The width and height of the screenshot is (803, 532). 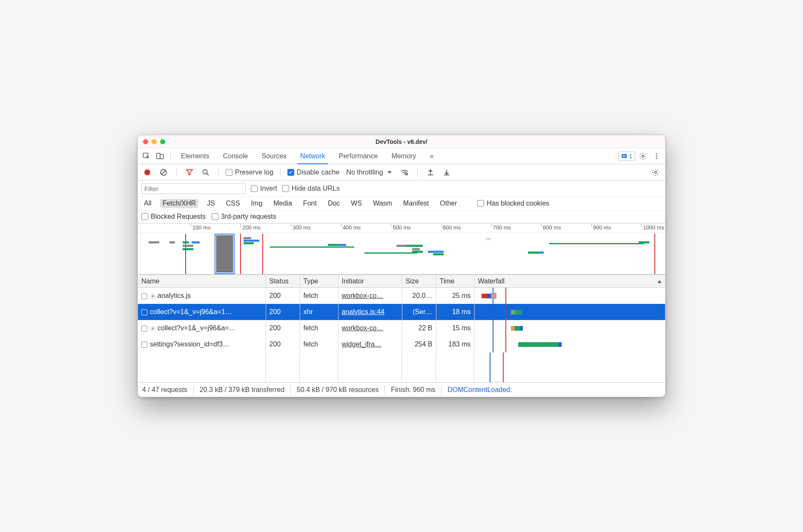 I want to click on has-blocked-cookies-checkbox: Has blocked cookies, so click(x=513, y=203).